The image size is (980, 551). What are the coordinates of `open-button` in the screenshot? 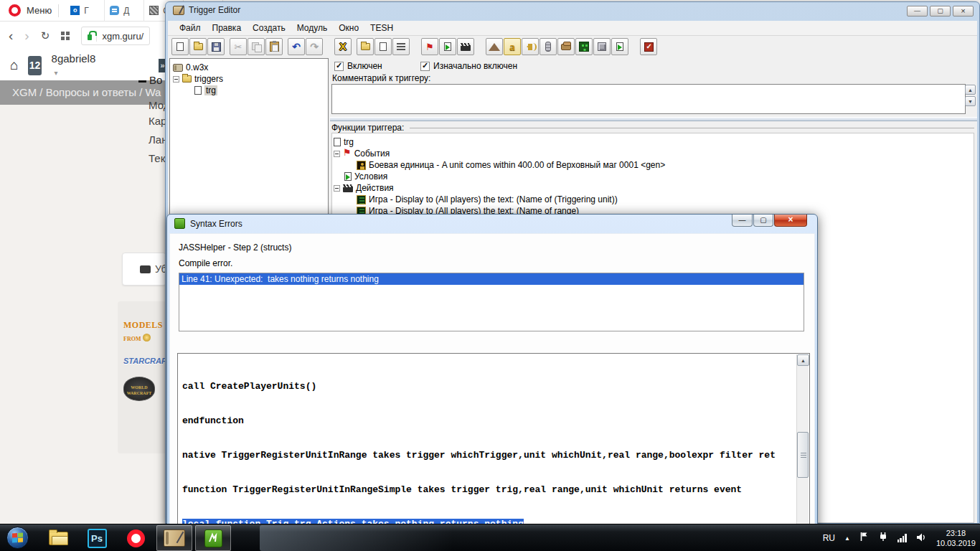 It's located at (198, 47).